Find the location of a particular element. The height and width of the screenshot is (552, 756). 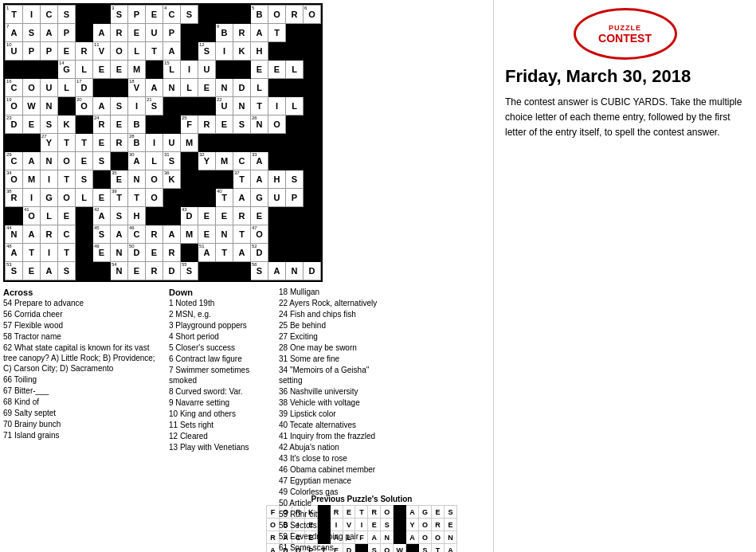

clue-item: 6 Contract law figure is located at coordinates (221, 358).